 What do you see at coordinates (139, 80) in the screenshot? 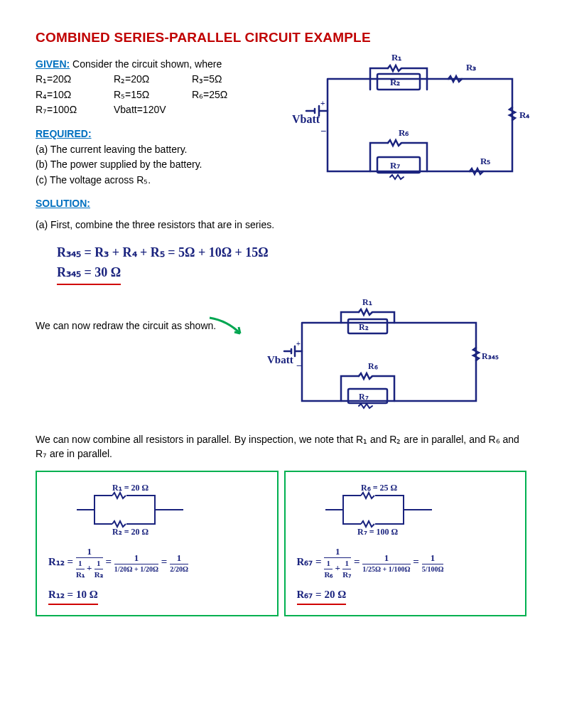
I see `value-r2: R₂=20Ω` at bounding box center [139, 80].